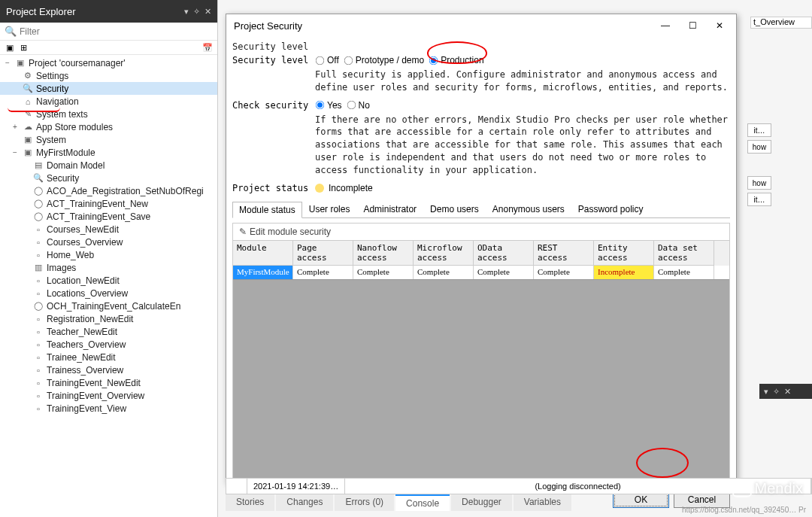  What do you see at coordinates (364, 503) in the screenshot?
I see `tab-errors: Errors (0)` at bounding box center [364, 503].